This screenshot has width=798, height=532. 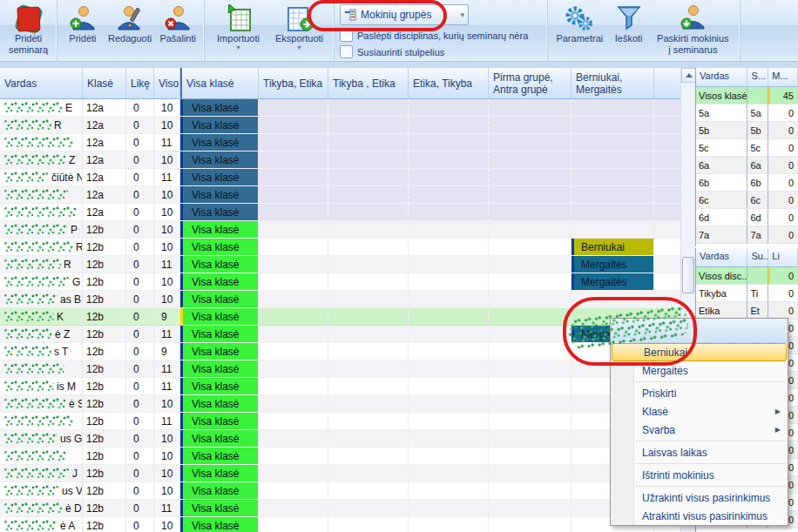 I want to click on add-student-button: Pridėti, so click(x=83, y=24).